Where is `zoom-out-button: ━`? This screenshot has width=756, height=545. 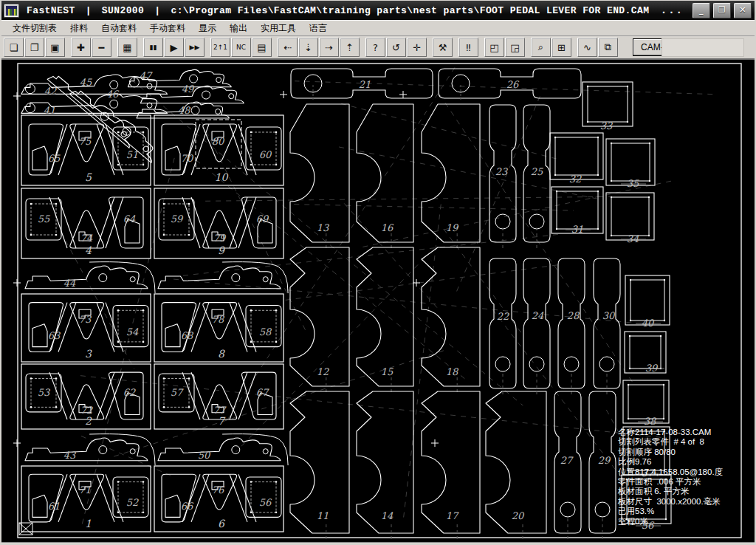 zoom-out-button: ━ is located at coordinates (102, 47).